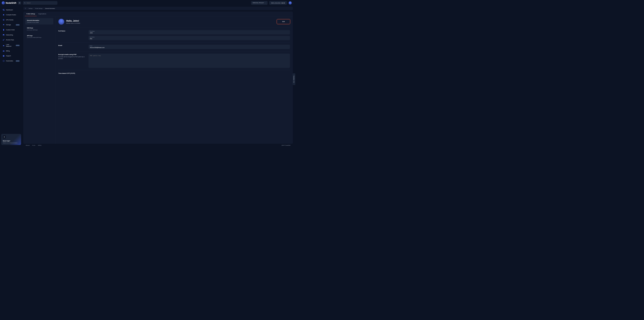  What do you see at coordinates (91, 46) in the screenshot?
I see `email-field-label: Email` at bounding box center [91, 46].